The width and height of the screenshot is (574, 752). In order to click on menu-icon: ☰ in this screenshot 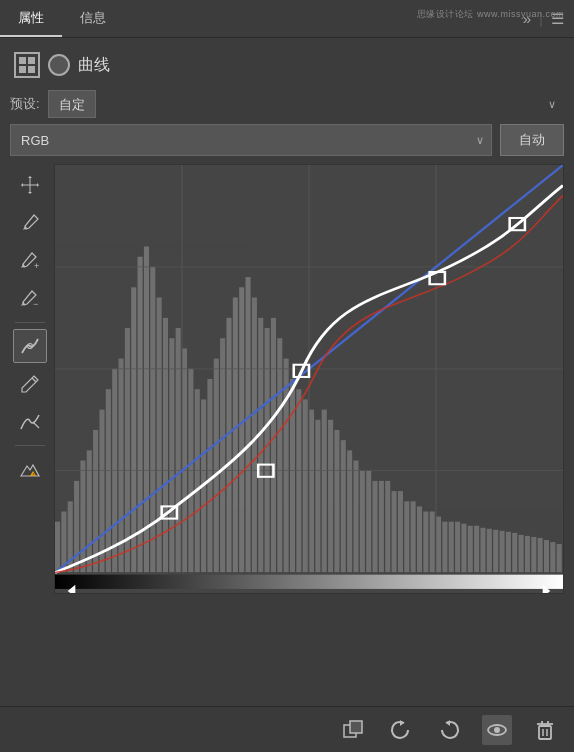, I will do `click(558, 19)`.